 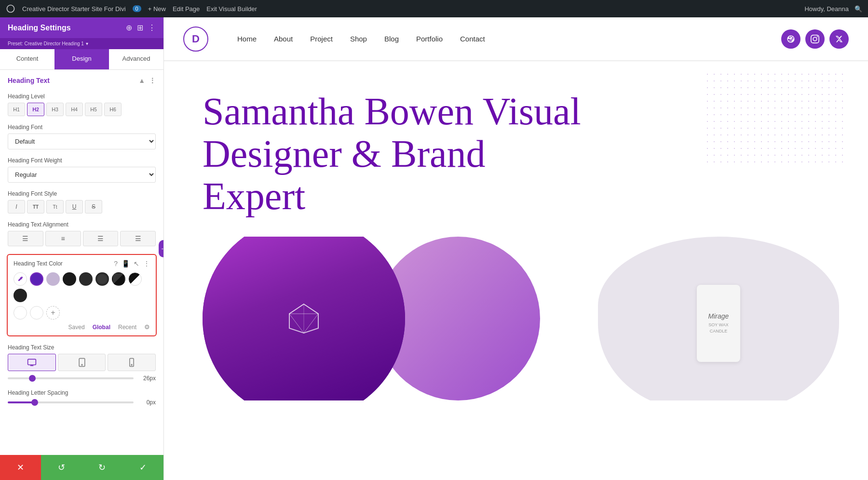 What do you see at coordinates (125, 264) in the screenshot?
I see `color-responsive-icon: 📱` at bounding box center [125, 264].